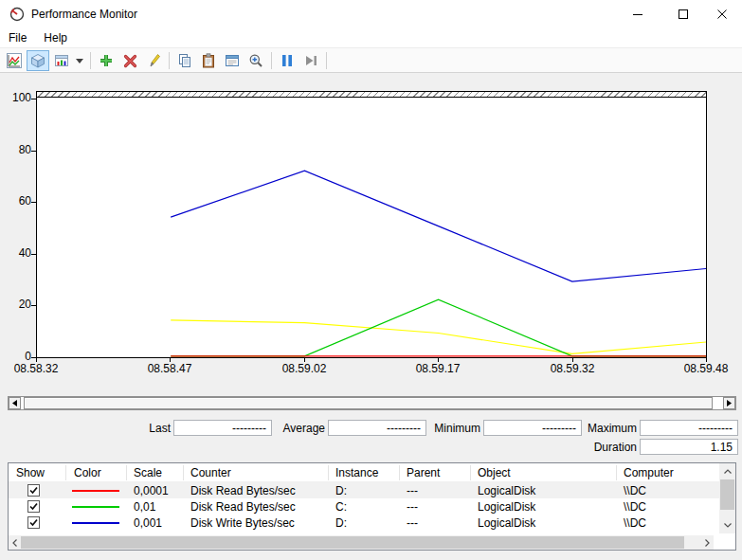 The height and width of the screenshot is (560, 742). What do you see at coordinates (683, 14) in the screenshot?
I see `maximize-button` at bounding box center [683, 14].